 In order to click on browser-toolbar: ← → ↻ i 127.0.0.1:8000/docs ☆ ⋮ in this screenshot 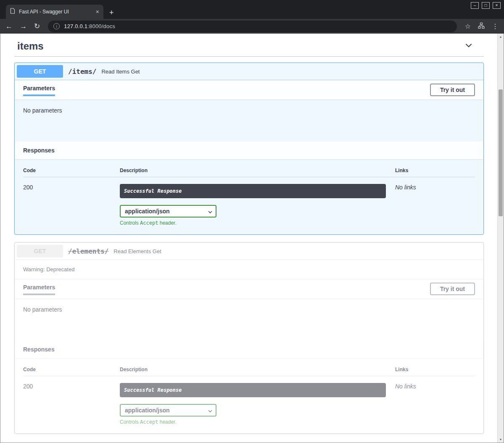, I will do `click(252, 26)`.